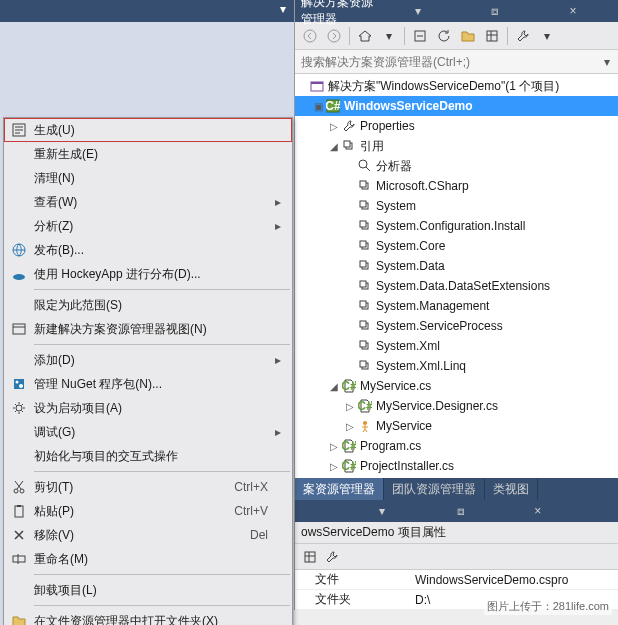 The image size is (618, 625). I want to click on tree-node: System, so click(456, 206).